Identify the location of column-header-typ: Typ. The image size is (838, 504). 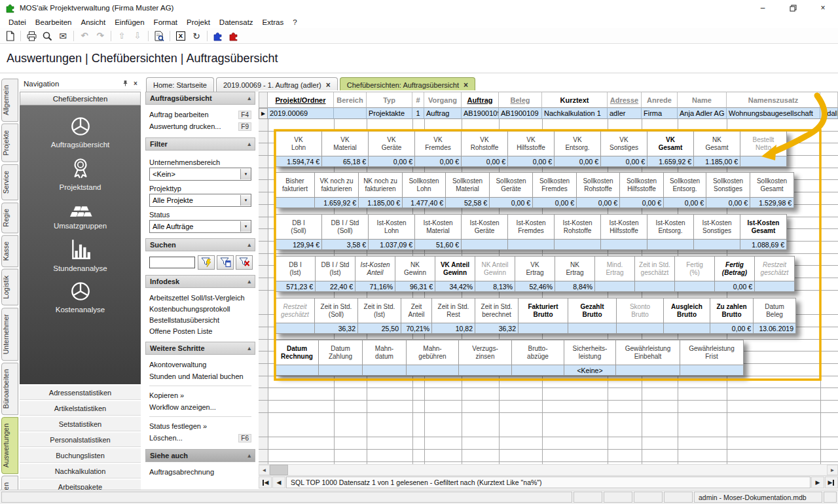
(390, 99).